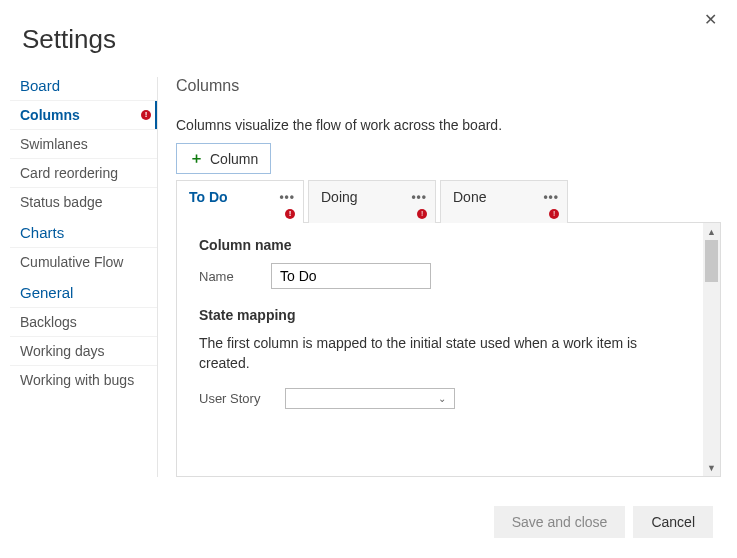 The height and width of the screenshot is (558, 737). I want to click on tab-to-do: To Do ••• !, so click(240, 202).